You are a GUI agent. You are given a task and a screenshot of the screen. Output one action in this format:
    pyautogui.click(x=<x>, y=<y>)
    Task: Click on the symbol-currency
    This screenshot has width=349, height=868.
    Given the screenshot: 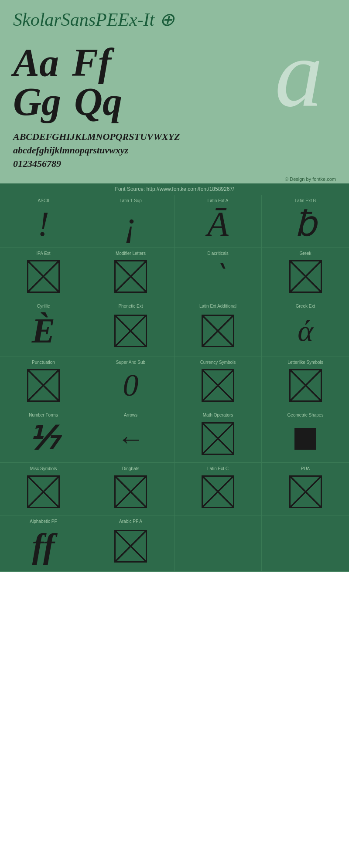 What is the action you would take?
    pyautogui.click(x=218, y=385)
    